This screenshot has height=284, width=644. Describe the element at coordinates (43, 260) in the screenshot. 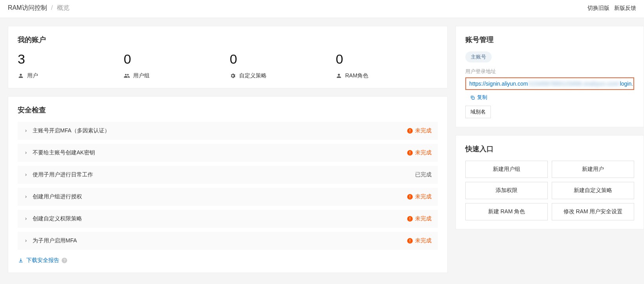

I see `download-security-report-label: 下载安全报告` at that location.